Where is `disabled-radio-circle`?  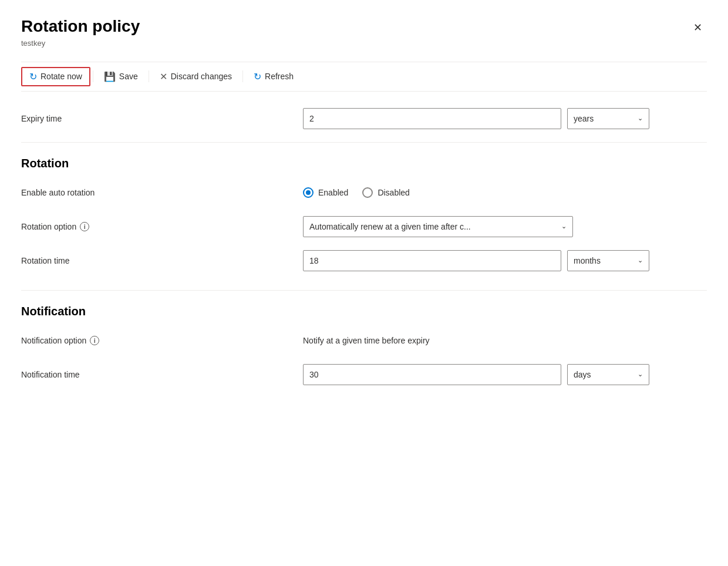 disabled-radio-circle is located at coordinates (368, 193).